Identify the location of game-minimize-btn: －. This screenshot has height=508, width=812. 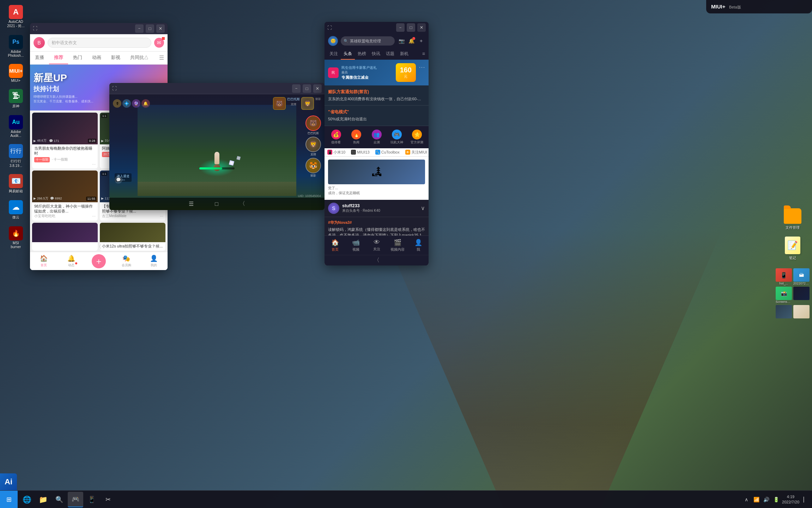
(296, 89).